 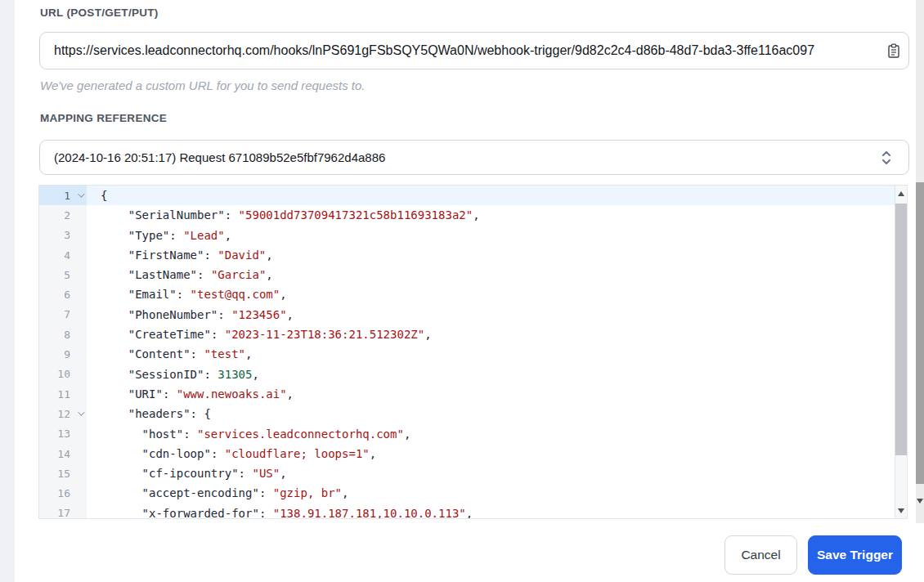 What do you see at coordinates (56, 216) in the screenshot?
I see `line-number: 2` at bounding box center [56, 216].